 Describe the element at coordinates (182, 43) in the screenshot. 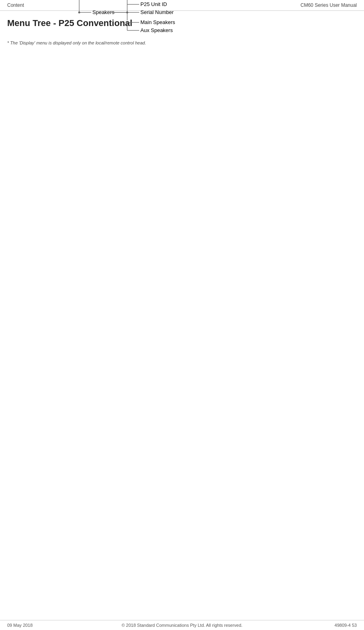

I see `footnote: * The 'Display' menu is displayed only o…` at that location.